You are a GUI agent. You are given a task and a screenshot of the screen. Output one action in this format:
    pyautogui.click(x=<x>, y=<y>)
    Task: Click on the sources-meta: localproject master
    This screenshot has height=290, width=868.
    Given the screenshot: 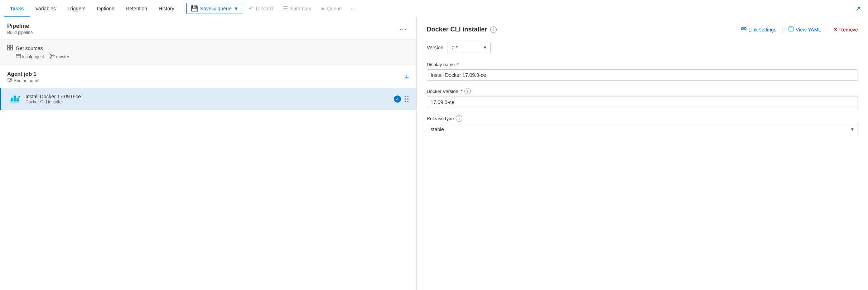 What is the action you would take?
    pyautogui.click(x=208, y=56)
    